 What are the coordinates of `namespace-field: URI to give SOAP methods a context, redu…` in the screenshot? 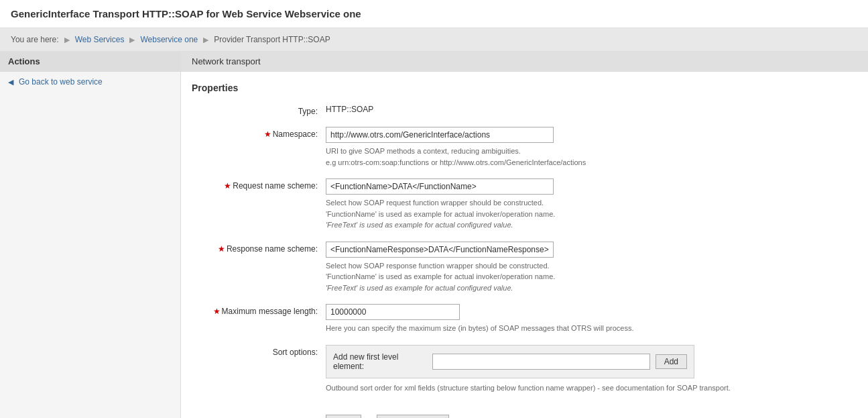 It's located at (591, 148).